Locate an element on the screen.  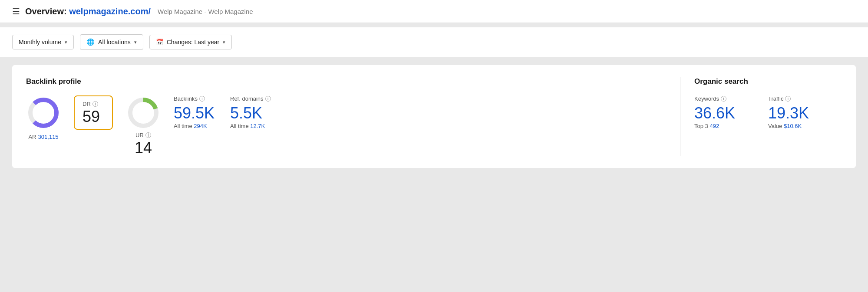
keywords-sub: Top 3 492 is located at coordinates (716, 126).